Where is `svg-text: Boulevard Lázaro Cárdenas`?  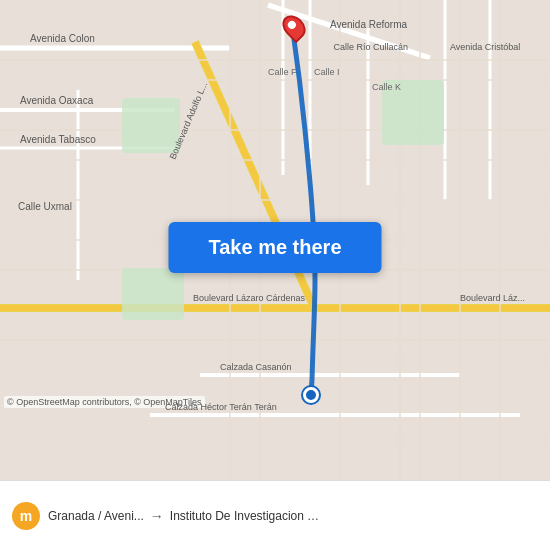 svg-text: Boulevard Lázaro Cárdenas is located at coordinates (250, 298).